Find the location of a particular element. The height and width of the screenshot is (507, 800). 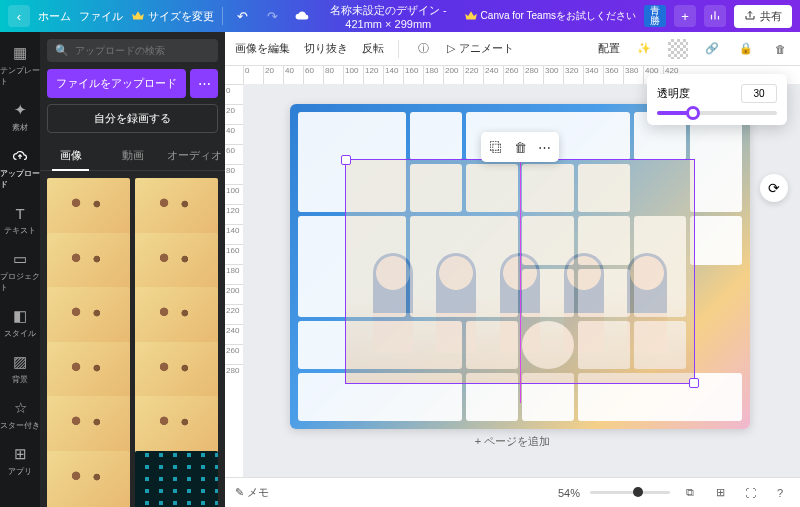

position-button: 配置 is located at coordinates (609, 48).